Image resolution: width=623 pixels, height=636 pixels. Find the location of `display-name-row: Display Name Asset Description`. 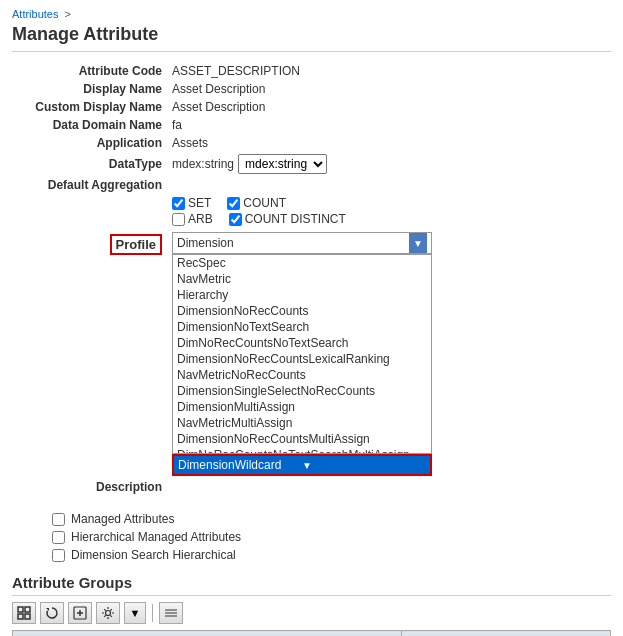

display-name-row: Display Name Asset Description is located at coordinates (312, 89).